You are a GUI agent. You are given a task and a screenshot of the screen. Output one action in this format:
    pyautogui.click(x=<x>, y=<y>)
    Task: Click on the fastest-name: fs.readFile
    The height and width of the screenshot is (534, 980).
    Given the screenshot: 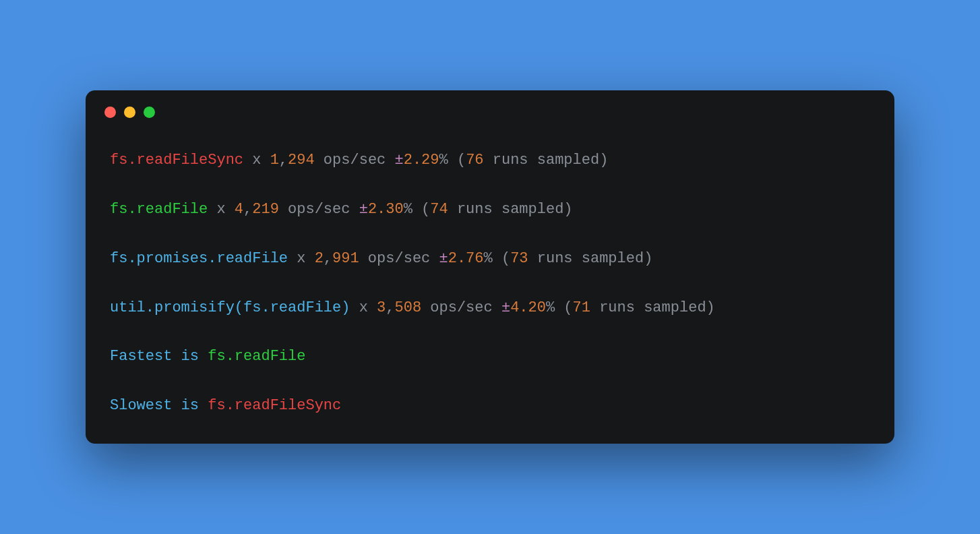 What is the action you would take?
    pyautogui.click(x=256, y=356)
    